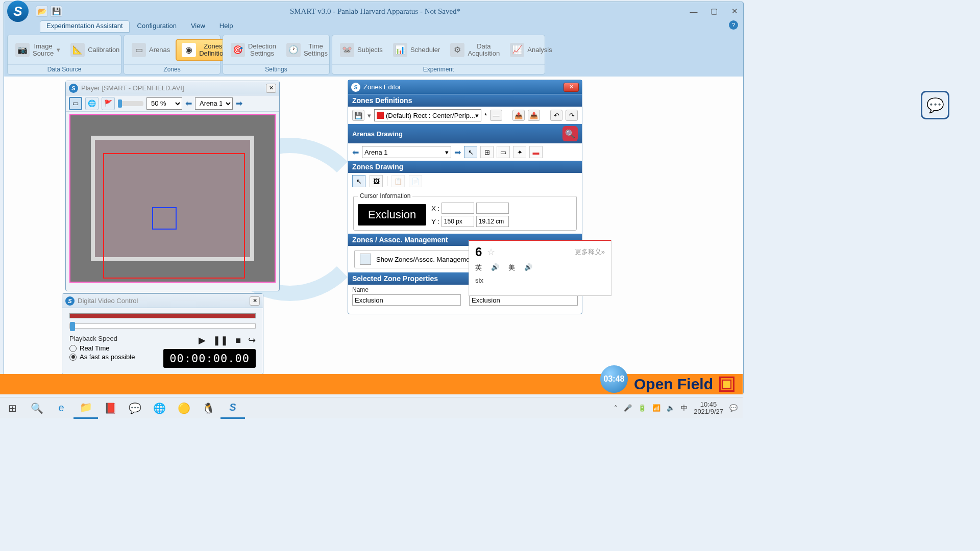  I want to click on name-field, so click(406, 300).